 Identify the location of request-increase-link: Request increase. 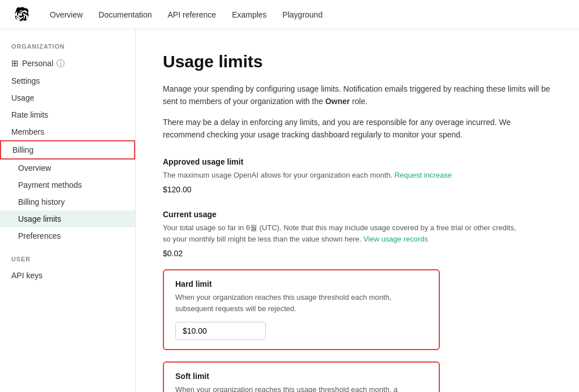
(423, 175).